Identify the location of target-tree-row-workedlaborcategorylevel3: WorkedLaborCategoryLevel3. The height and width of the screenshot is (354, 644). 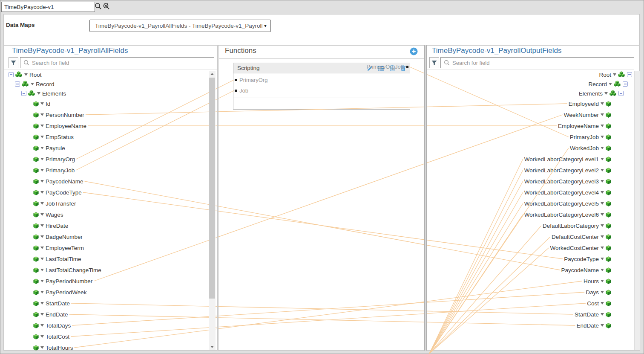
(568, 181).